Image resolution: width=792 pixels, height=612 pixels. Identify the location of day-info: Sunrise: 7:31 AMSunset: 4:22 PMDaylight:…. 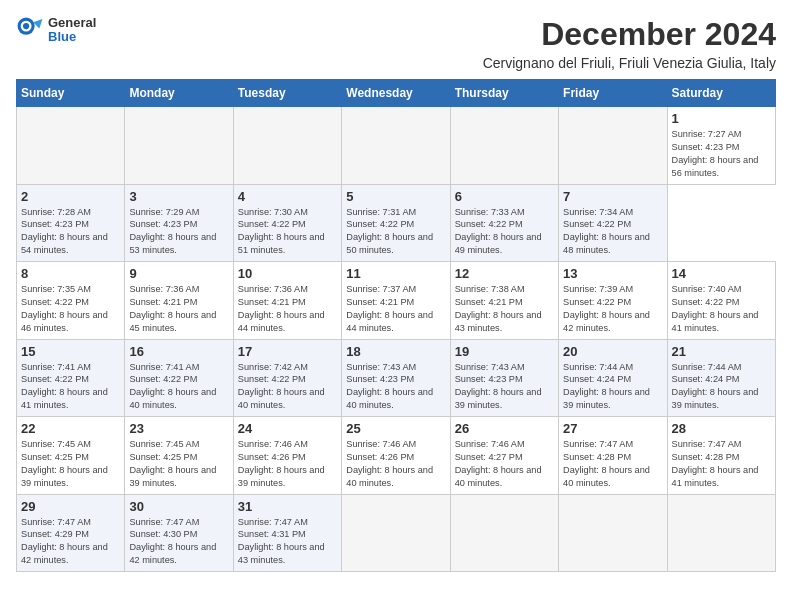
(396, 232).